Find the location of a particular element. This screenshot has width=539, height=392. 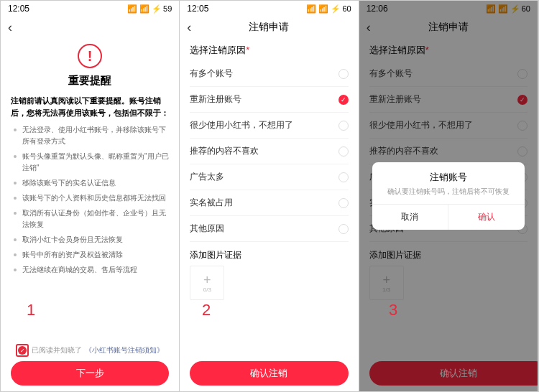

page-title: 注销申请 is located at coordinates (269, 27).